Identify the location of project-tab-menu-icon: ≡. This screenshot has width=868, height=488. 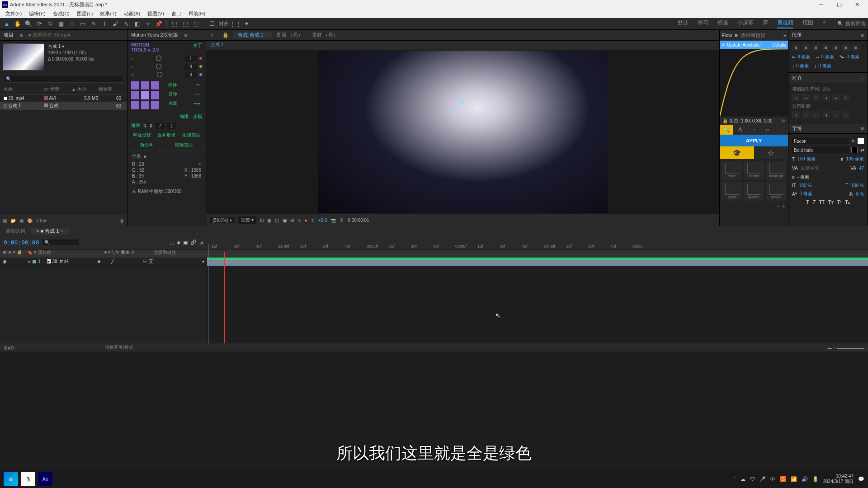
(21, 35).